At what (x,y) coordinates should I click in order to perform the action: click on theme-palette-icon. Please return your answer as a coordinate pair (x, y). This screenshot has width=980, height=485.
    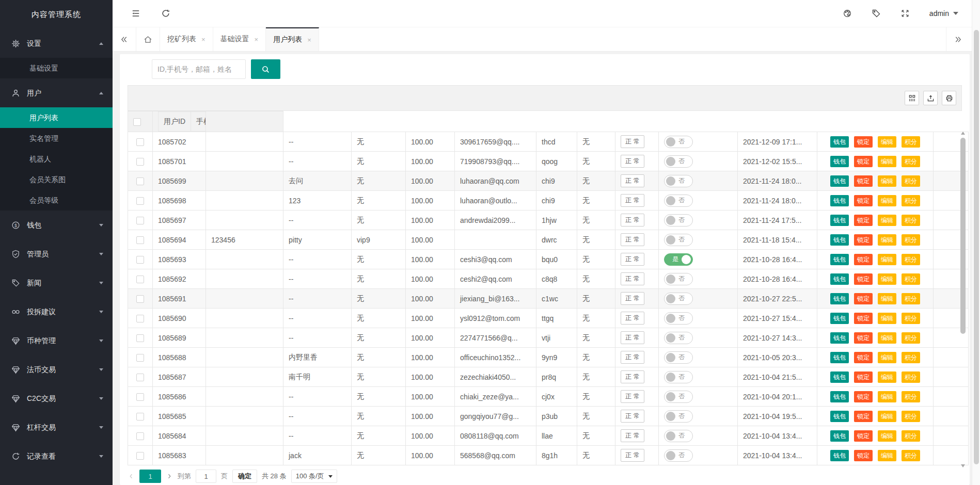
    Looking at the image, I should click on (847, 13).